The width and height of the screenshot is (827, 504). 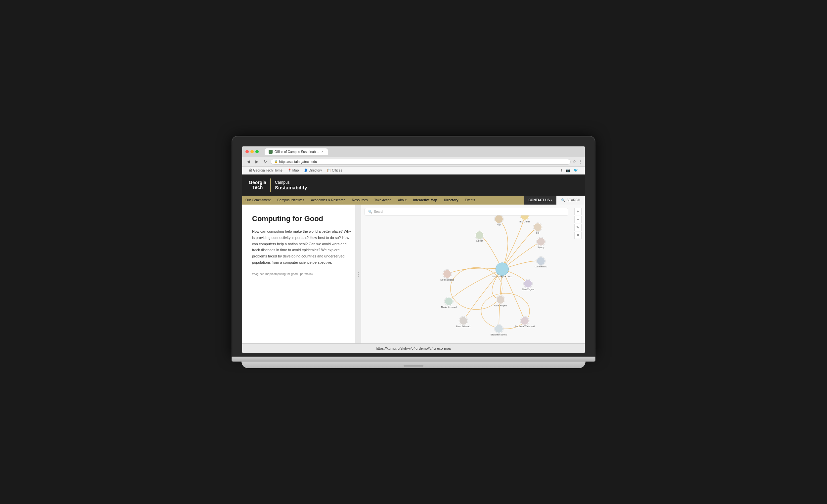 What do you see at coordinates (257, 162) in the screenshot?
I see `forward-button: ▶` at bounding box center [257, 162].